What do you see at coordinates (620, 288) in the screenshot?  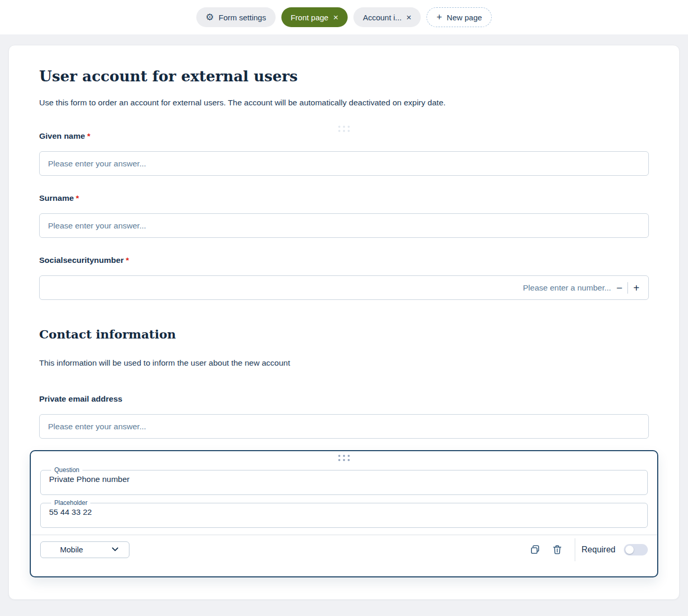 I see `decrement-button: −` at bounding box center [620, 288].